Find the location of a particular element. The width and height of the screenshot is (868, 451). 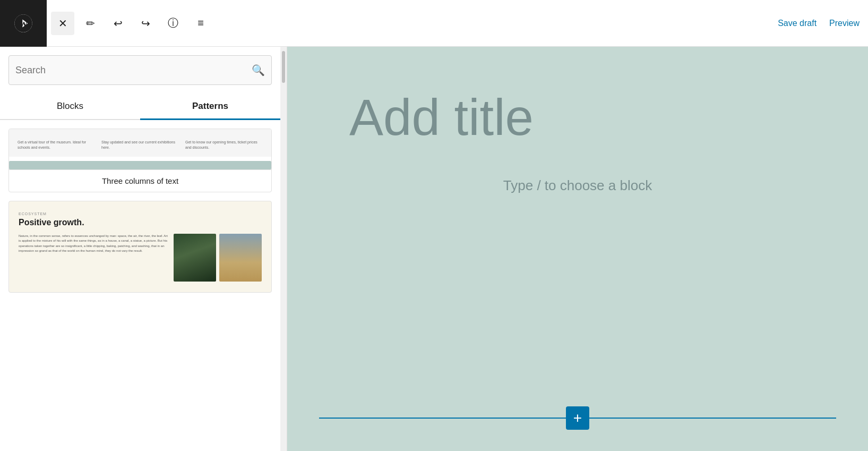

tabs: Blocks Patterns is located at coordinates (140, 107).